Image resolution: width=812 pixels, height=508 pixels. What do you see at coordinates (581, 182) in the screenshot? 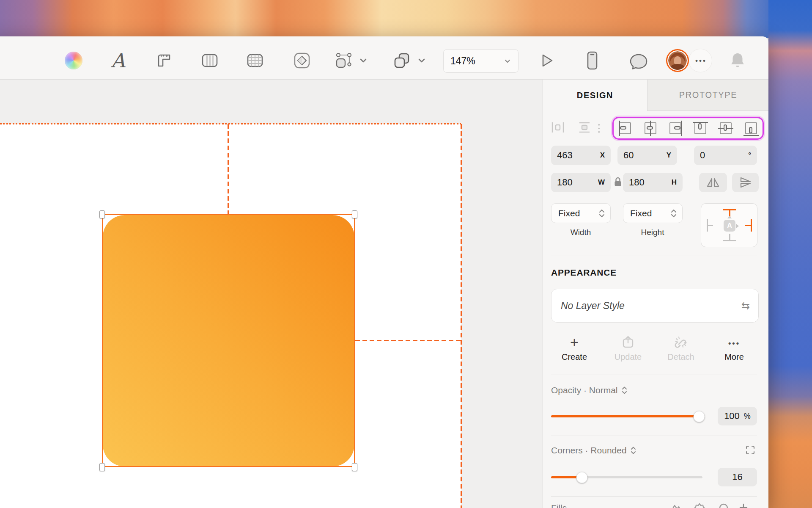
I see `width-field: 180 W` at bounding box center [581, 182].